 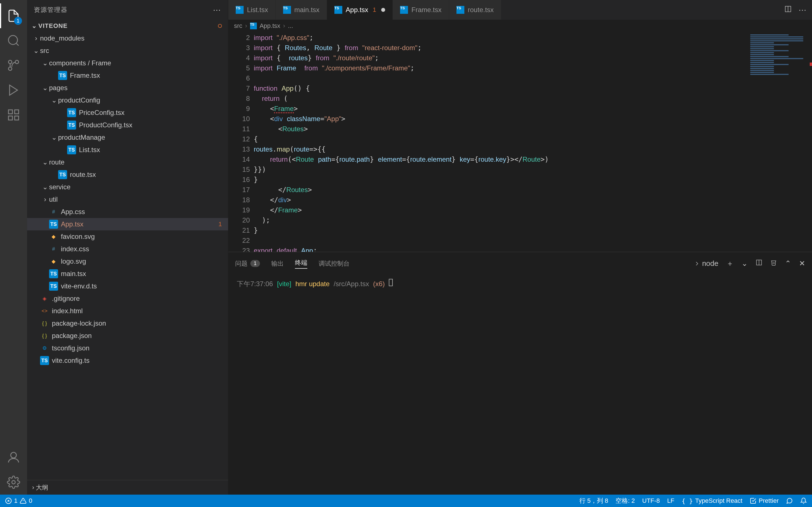 I want to click on status-errors: 1 0, so click(x=19, y=501).